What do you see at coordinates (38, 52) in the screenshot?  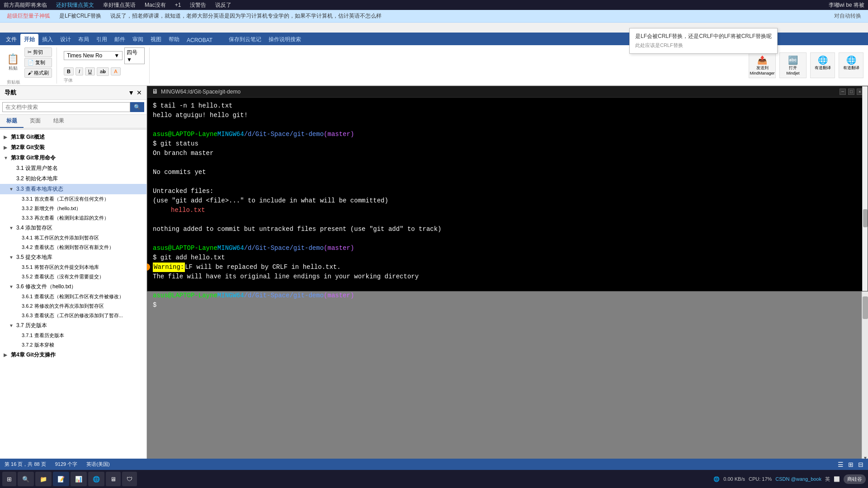 I see `cut-btn: ✂ 剪切` at bounding box center [38, 52].